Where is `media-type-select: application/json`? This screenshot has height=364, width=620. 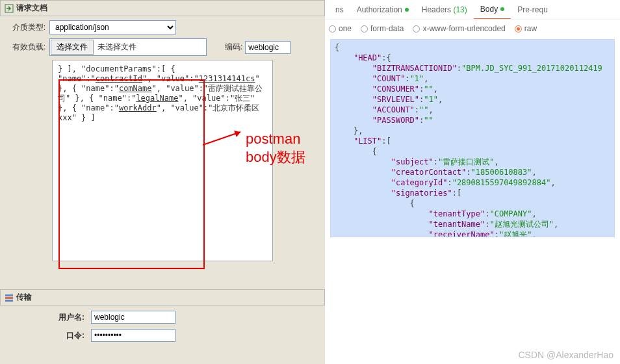 media-type-select: application/json is located at coordinates (113, 27).